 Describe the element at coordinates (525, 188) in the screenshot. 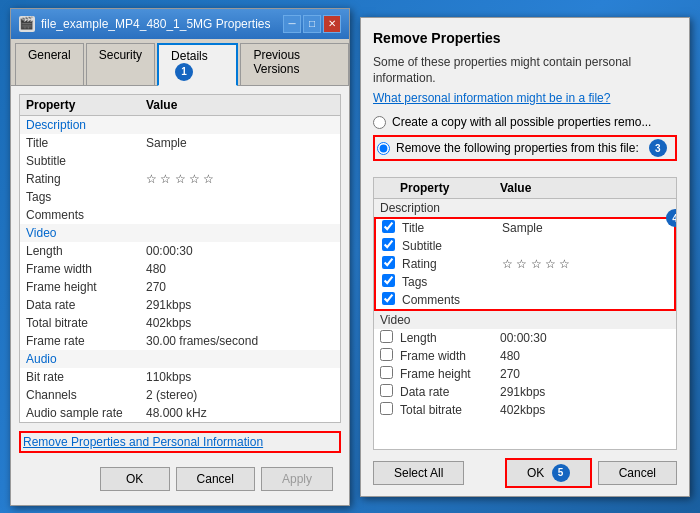

I see `remove-table-header: Property Value` at that location.